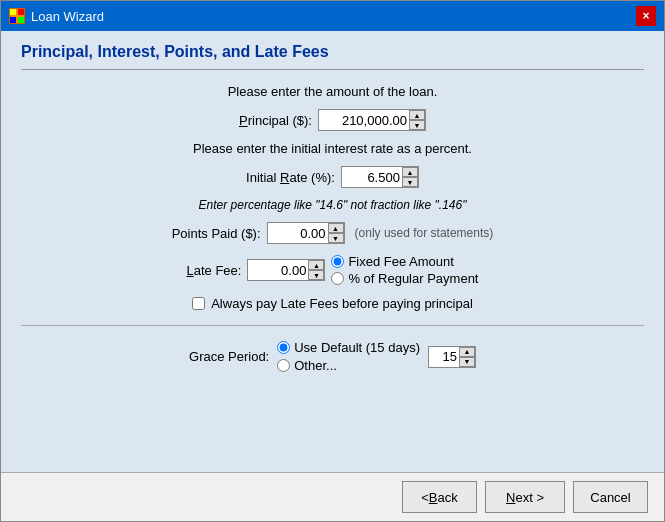  I want to click on principal-instruction: Please enter the amount of the loan., so click(332, 92).